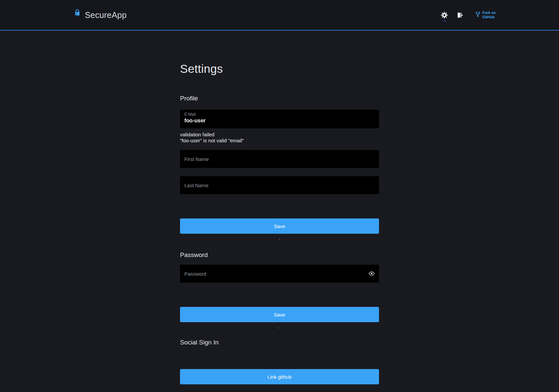 The width and height of the screenshot is (559, 392). Describe the element at coordinates (489, 15) in the screenshot. I see `fork-link-text: Fork on GitHub` at that location.